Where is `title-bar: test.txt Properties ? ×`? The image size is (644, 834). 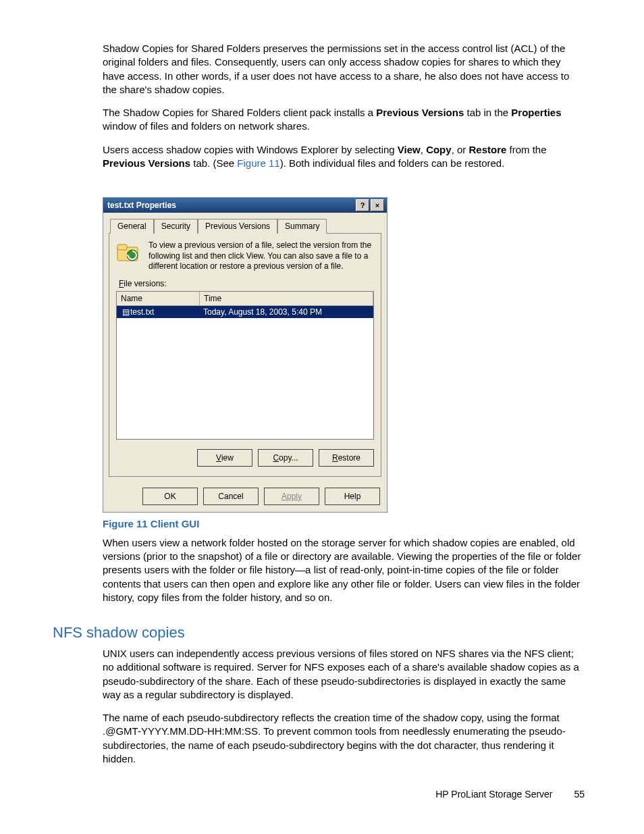 title-bar: test.txt Properties ? × is located at coordinates (245, 205).